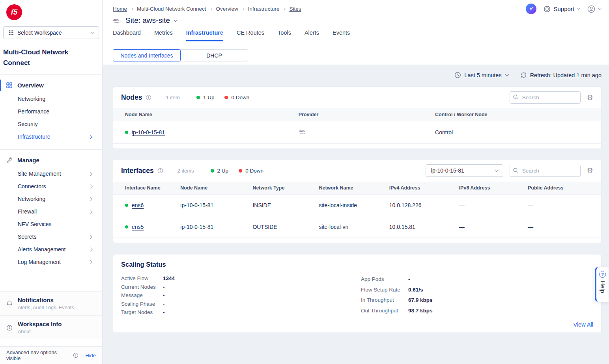 The image size is (609, 364). What do you see at coordinates (241, 171) in the screenshot?
I see `down-status-dot` at bounding box center [241, 171].